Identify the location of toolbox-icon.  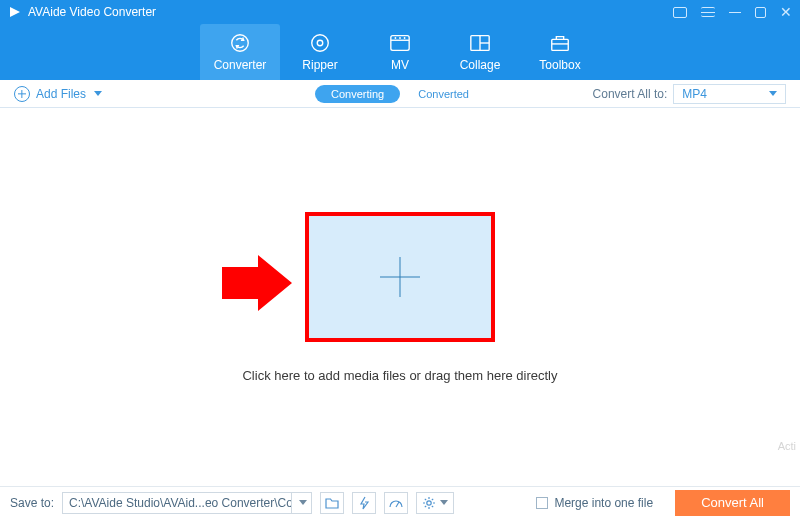
(560, 43).